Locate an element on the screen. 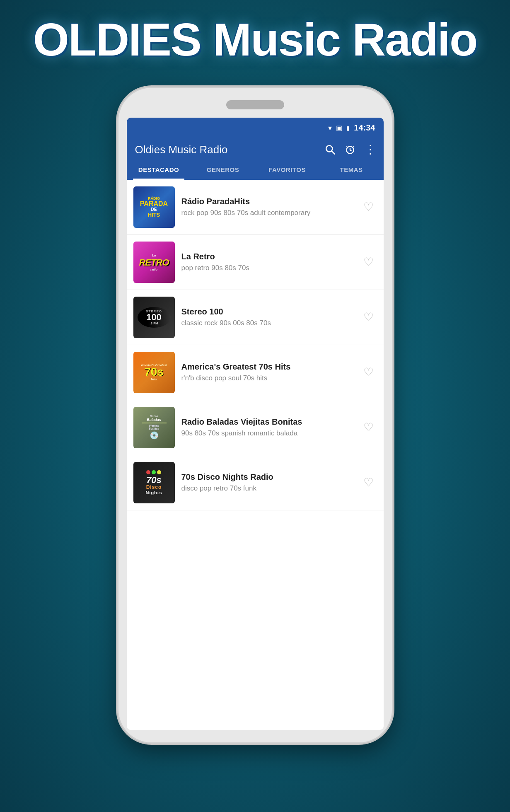 The image size is (510, 812). app-bar-title: Oldies Music Radio is located at coordinates (181, 150).